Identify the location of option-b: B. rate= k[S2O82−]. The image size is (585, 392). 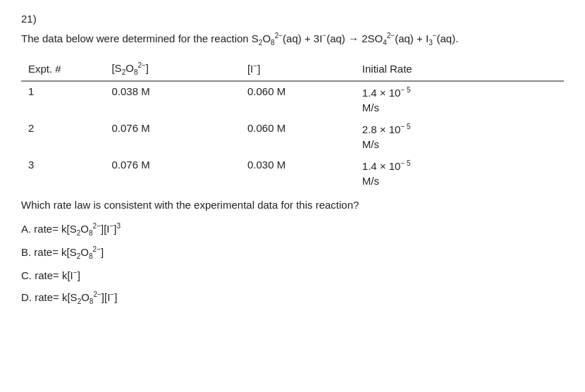
(292, 252).